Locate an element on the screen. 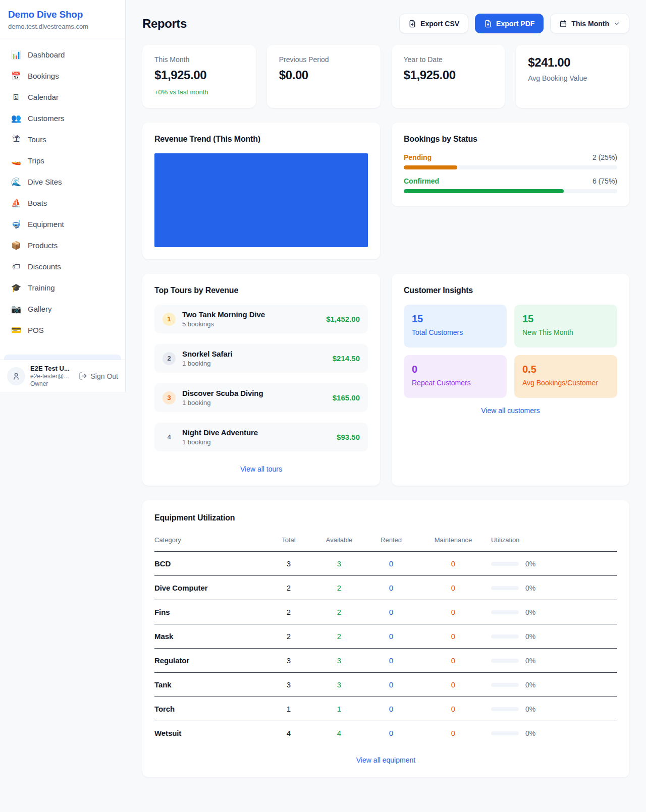  pos-icon: 💳 is located at coordinates (16, 330).